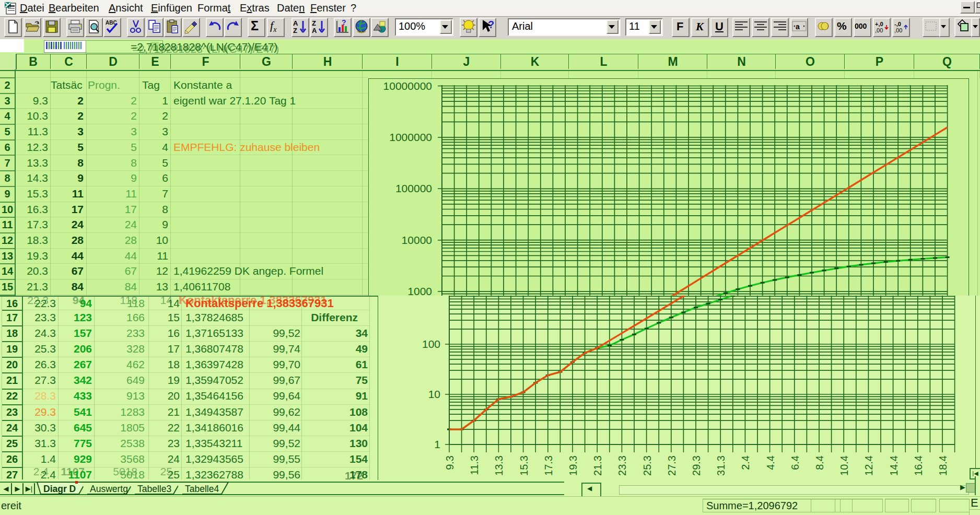 The width and height of the screenshot is (980, 515). Describe the element at coordinates (672, 466) in the screenshot. I see `svg-text: 27.3` at that location.